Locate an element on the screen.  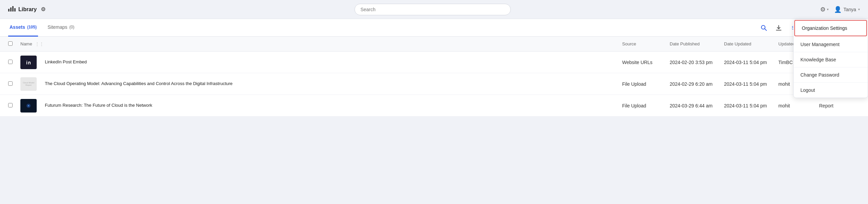
user-chevron-icon: ▾ is located at coordinates (859, 9).